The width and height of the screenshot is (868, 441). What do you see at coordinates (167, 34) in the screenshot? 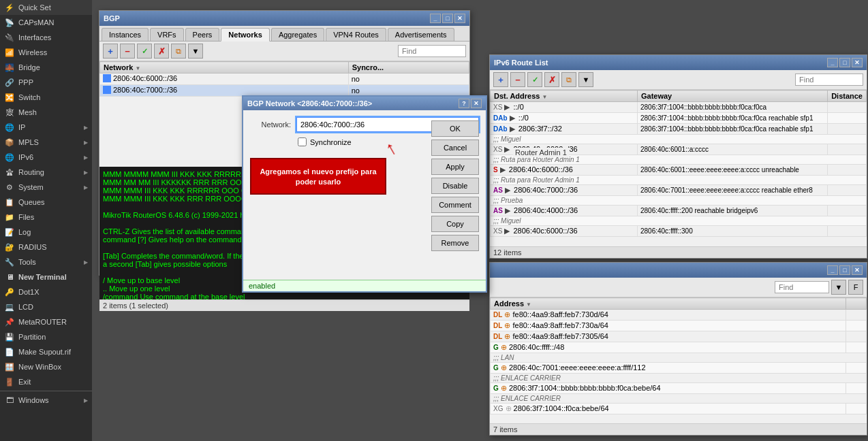
I see `tab-vrfs: VRFs` at bounding box center [167, 34].